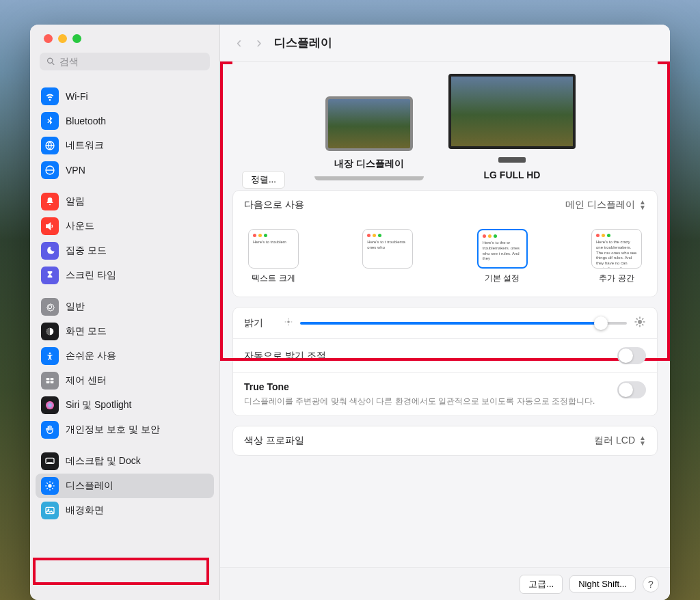  Describe the element at coordinates (274, 441) in the screenshot. I see `color-profile-label: 색상 프로파일` at that location.